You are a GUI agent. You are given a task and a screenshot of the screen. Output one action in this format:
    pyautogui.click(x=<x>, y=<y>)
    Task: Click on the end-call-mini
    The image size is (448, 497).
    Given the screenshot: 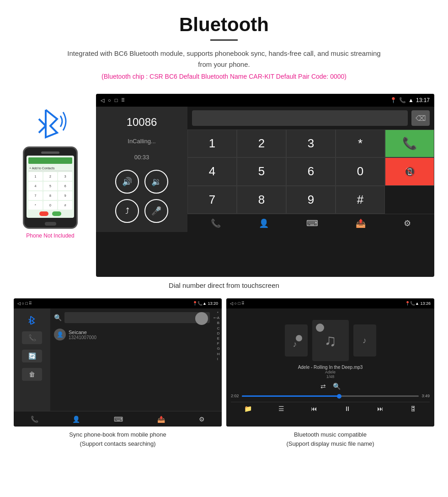 What is the action you would take?
    pyautogui.click(x=44, y=214)
    